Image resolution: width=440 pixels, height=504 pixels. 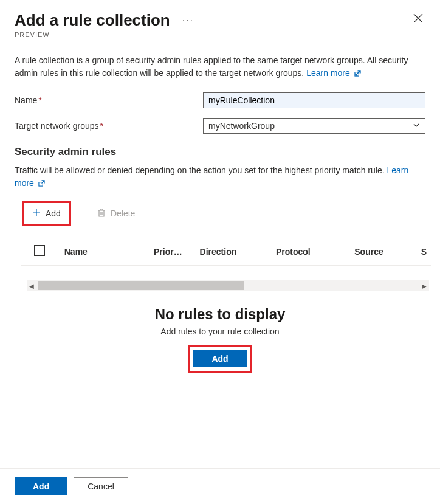 What do you see at coordinates (101, 486) in the screenshot?
I see `footer-cancel-button: Cancel` at bounding box center [101, 486].